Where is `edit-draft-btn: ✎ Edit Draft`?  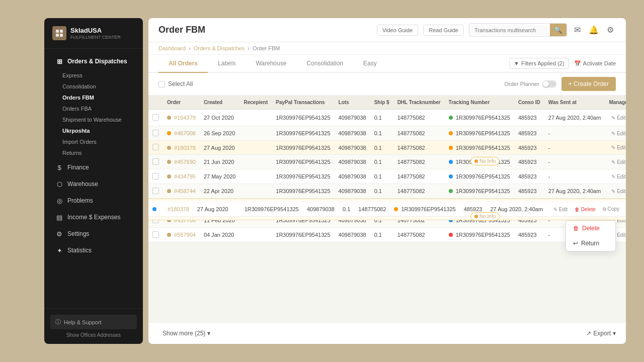 edit-draft-btn: ✎ Edit Draft is located at coordinates (617, 148).